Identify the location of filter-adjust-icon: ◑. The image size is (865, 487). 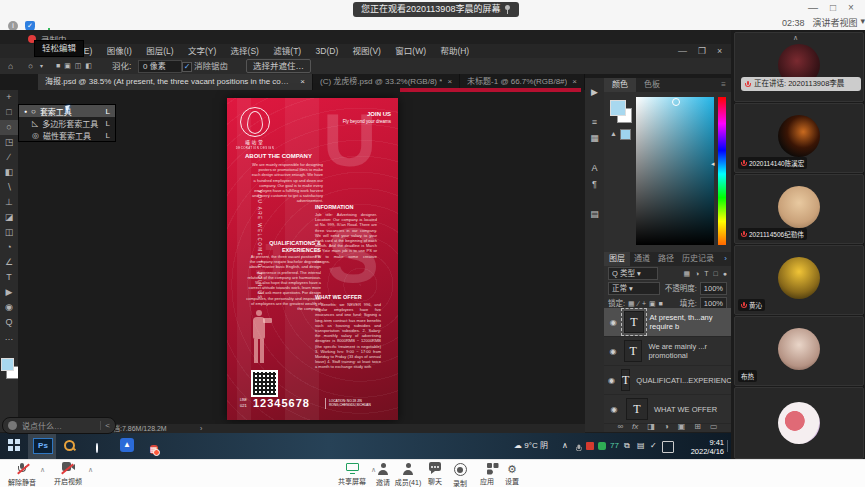
(697, 274).